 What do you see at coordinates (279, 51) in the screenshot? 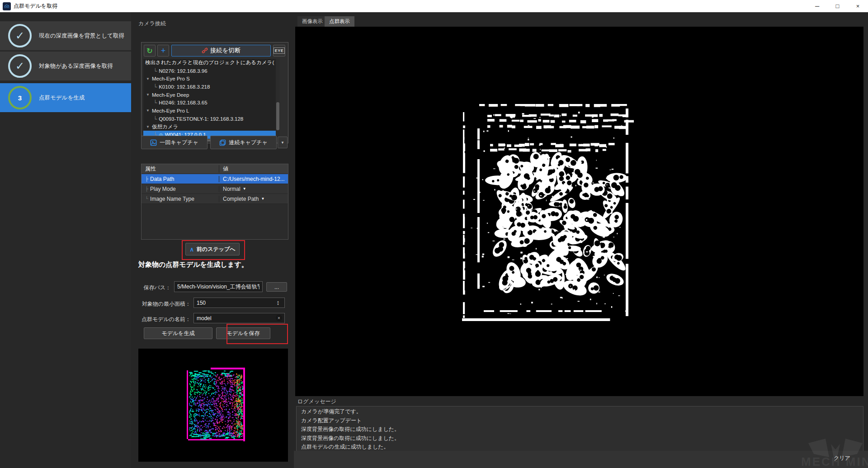
I see `eye-logo-icon: EYE` at bounding box center [279, 51].